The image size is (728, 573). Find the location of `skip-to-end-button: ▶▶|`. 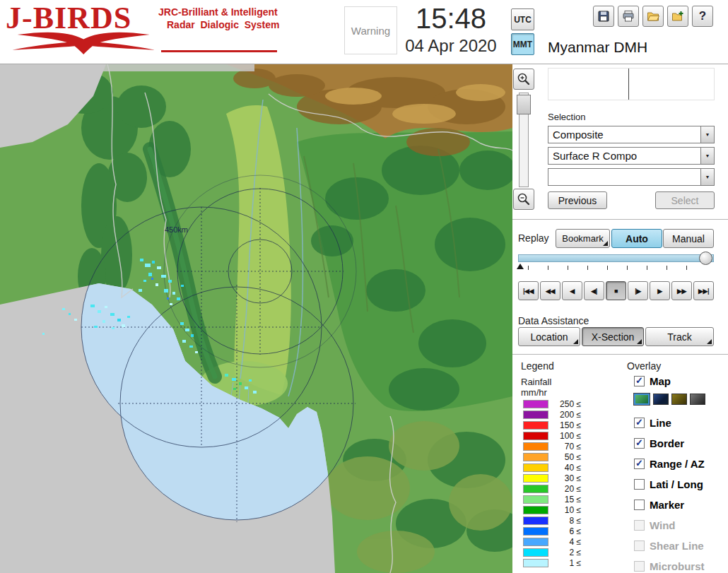

skip-to-end-button: ▶▶| is located at coordinates (704, 291).